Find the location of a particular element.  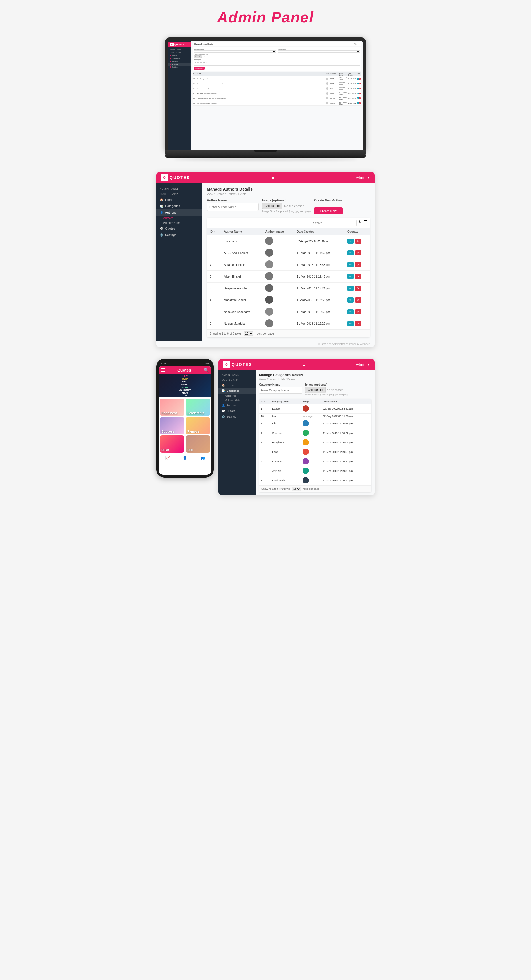

sidebar-item-quotes: 💬 Quotes is located at coordinates (180, 228).